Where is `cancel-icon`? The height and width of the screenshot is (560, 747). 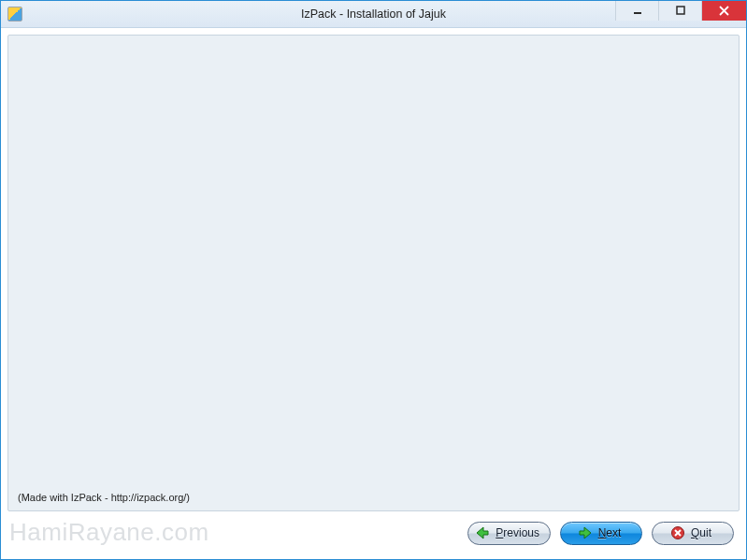 cancel-icon is located at coordinates (678, 533).